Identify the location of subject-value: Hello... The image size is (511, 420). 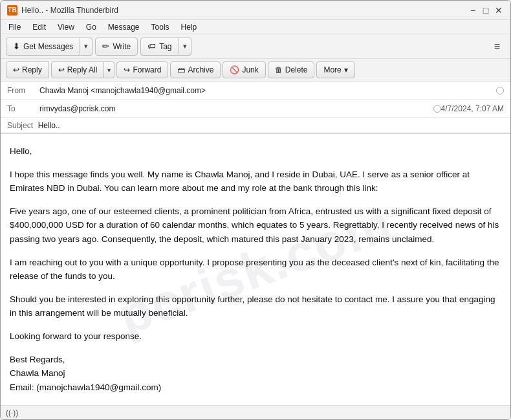
(49, 126).